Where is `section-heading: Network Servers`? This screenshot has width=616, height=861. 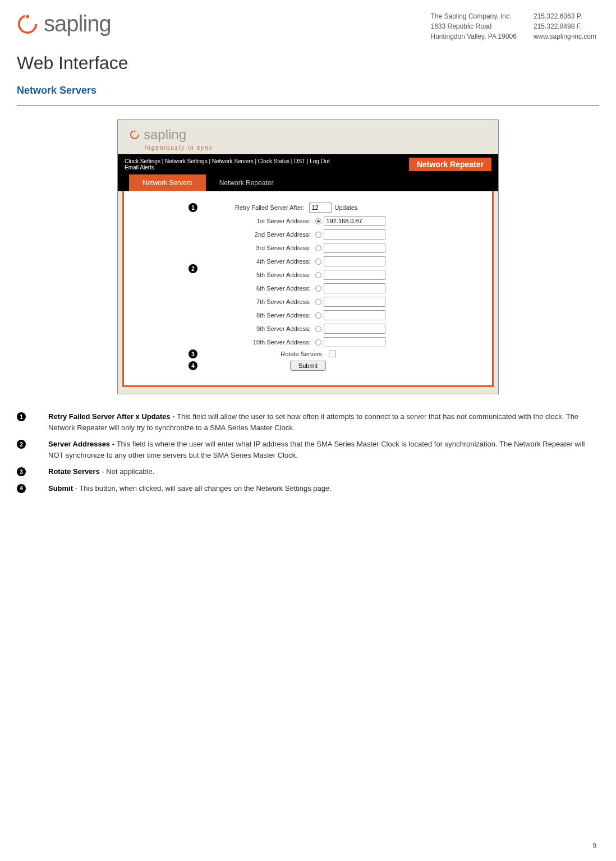
section-heading: Network Servers is located at coordinates (308, 91).